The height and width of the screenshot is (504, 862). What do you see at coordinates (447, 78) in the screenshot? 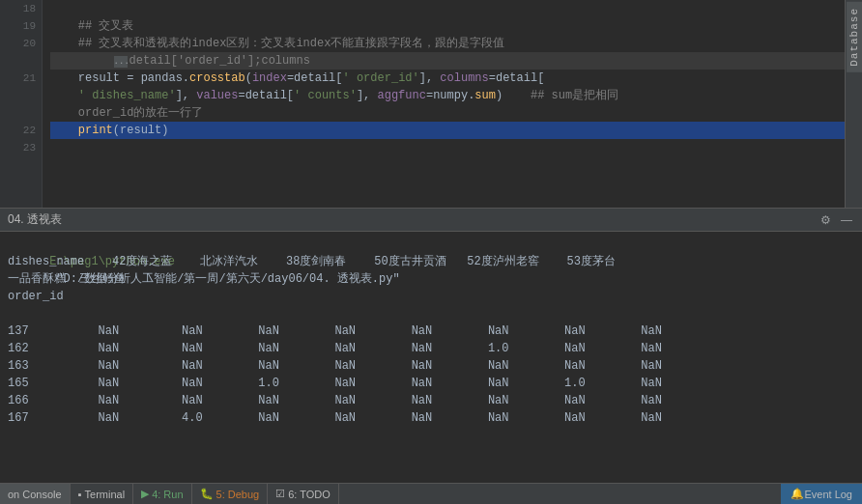
I see `code-line-21: result = pandas. crosstab ( index = deta…` at bounding box center [447, 78].